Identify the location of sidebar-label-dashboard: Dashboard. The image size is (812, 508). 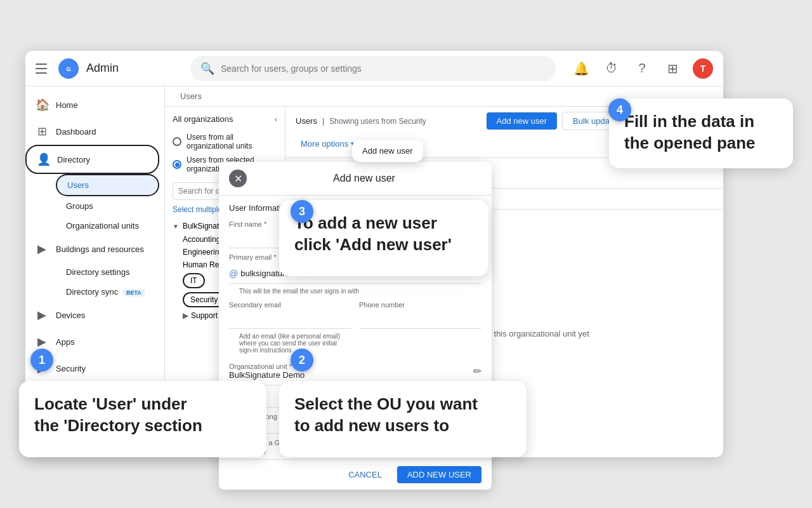
(76, 132).